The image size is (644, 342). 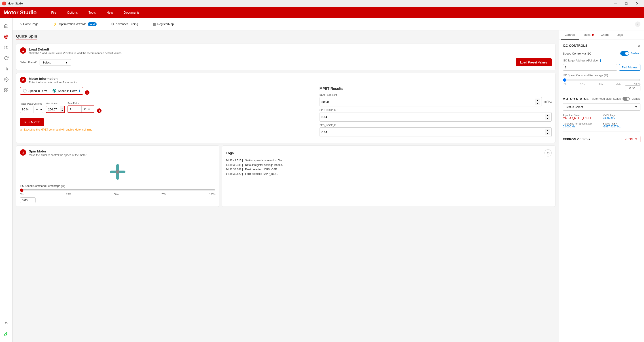 I want to click on spd-kp-spinbox: ▲ ▼, so click(x=548, y=117).